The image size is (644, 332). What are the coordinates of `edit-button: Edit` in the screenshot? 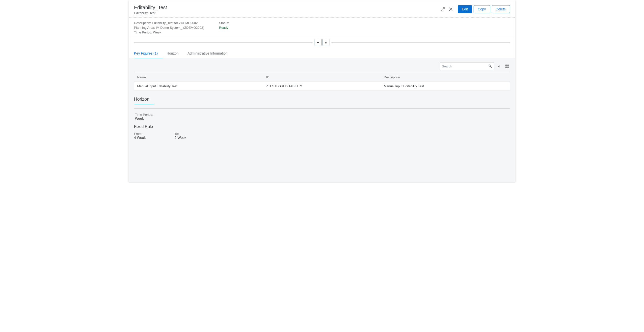 It's located at (465, 9).